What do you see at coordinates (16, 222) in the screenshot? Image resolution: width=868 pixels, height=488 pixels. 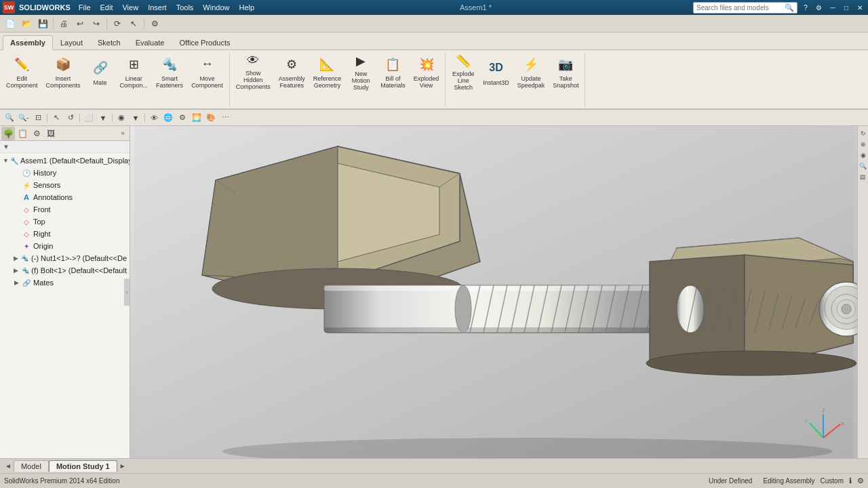 I see `tree-expand-top` at bounding box center [16, 222].